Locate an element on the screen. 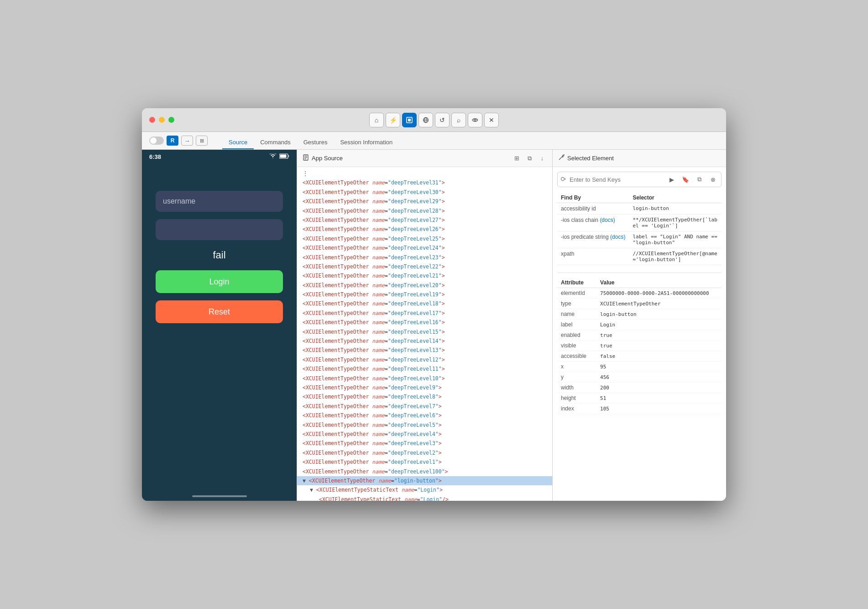  toolbar: ⌂ ⚡ ↺ ⌕ ✕ is located at coordinates (434, 120).